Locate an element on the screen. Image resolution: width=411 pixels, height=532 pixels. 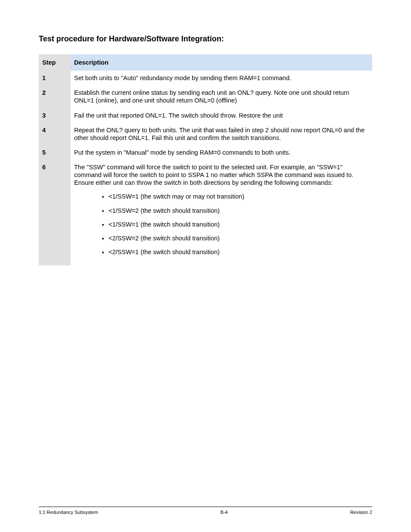
bullet-item: <1/SSW=1 (the switch should transition) is located at coordinates (239, 224).